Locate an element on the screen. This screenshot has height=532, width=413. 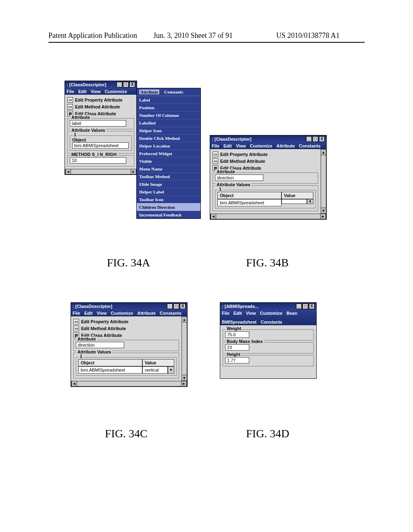
group-legend: Attribute is located at coordinates (81, 117).